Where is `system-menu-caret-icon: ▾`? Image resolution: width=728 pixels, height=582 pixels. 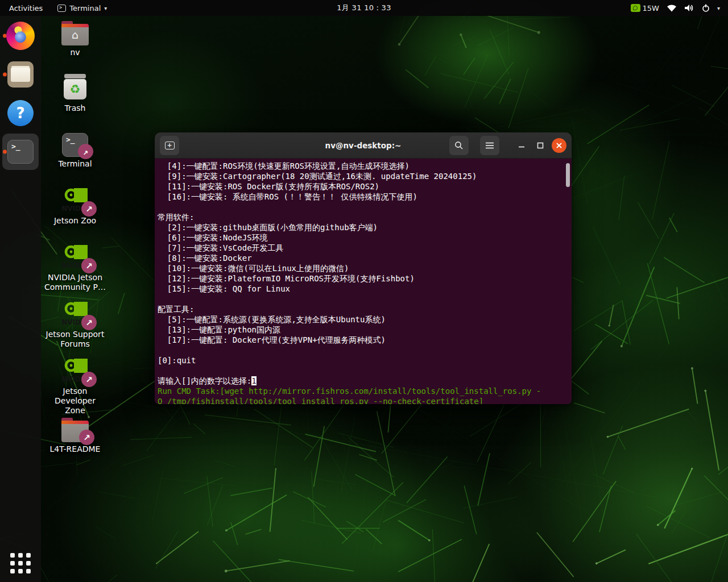 system-menu-caret-icon: ▾ is located at coordinates (719, 8).